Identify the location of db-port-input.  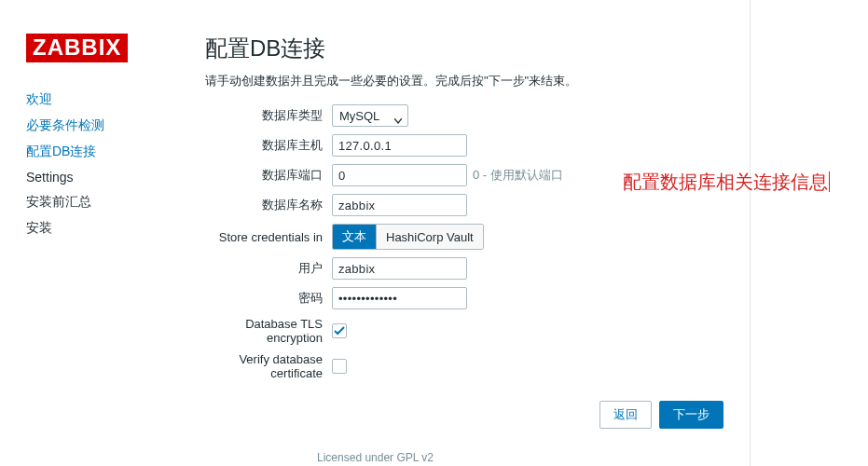
(399, 175).